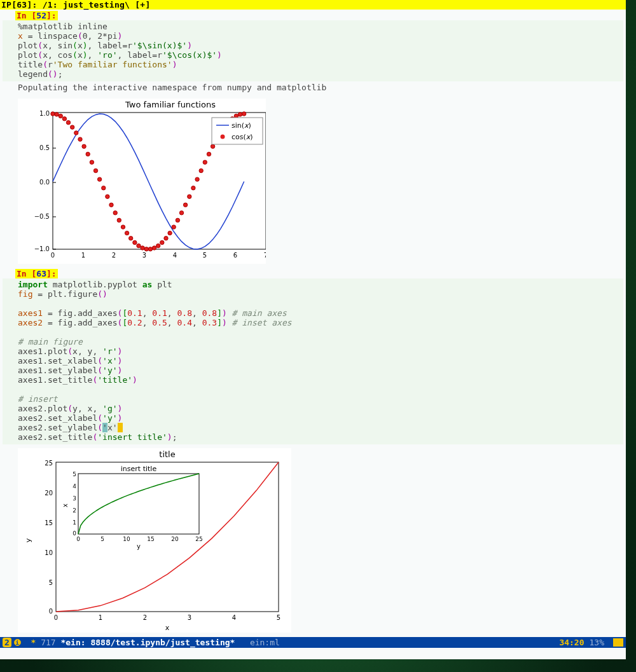 The image size is (636, 672). What do you see at coordinates (37, 15) in the screenshot?
I see `cell-prompt: In [52]:` at bounding box center [37, 15].